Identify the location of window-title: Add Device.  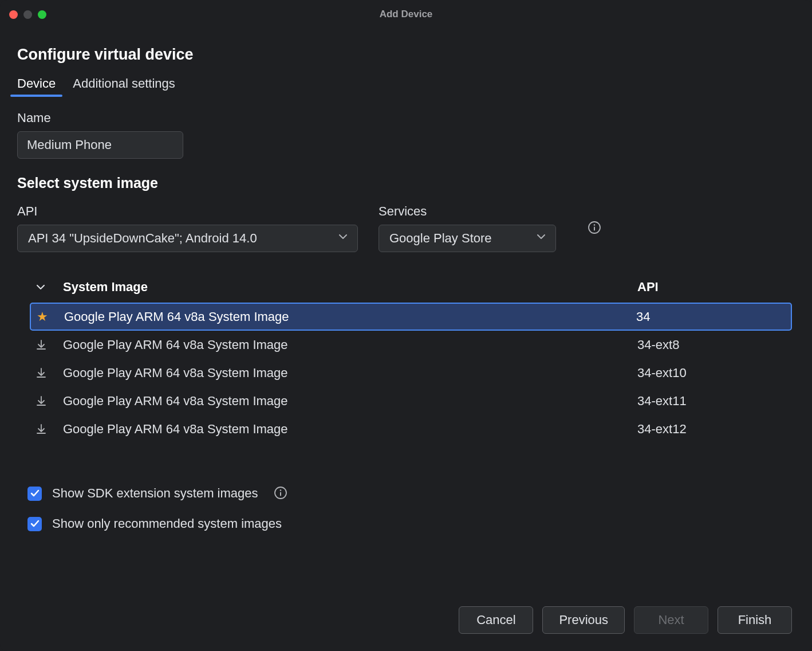
(407, 14).